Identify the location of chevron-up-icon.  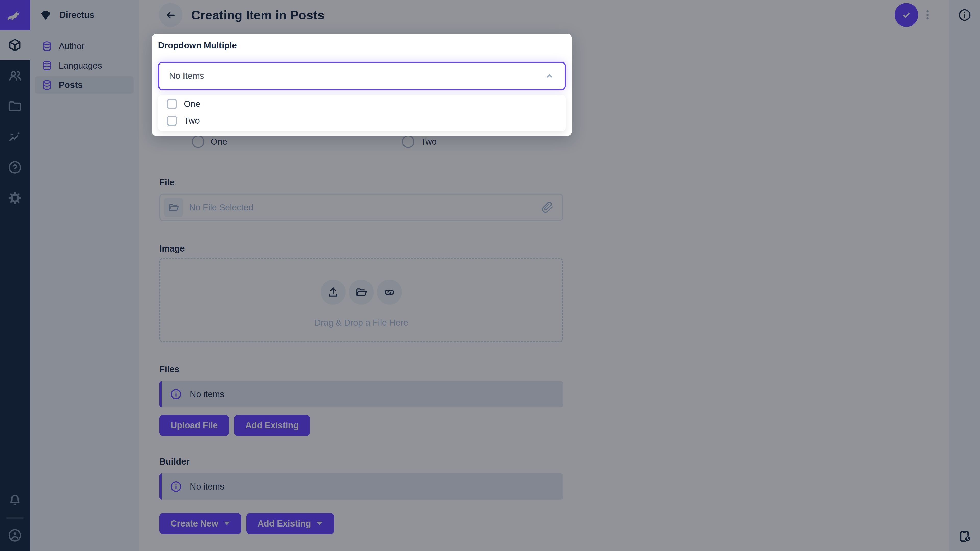
(549, 76).